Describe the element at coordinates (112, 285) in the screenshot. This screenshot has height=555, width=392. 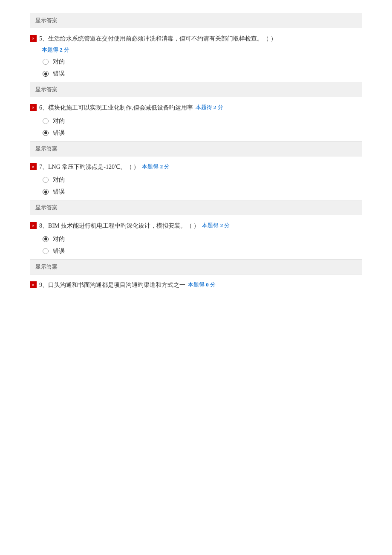
I see `question-text-q9: 9、口头沟通和书面沟通都是项目沟通旳渠道和方式之一` at that location.